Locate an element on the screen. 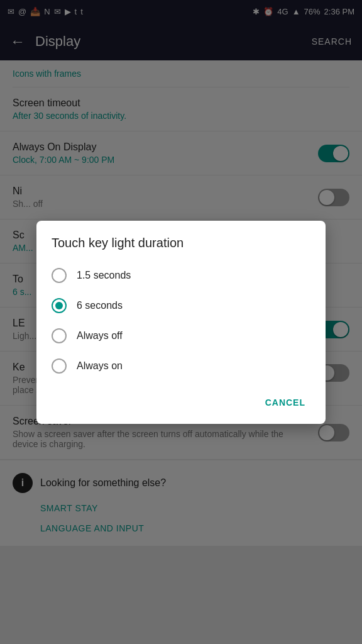  dialog-options: 1.5 seconds 6 seconds Always off Always … is located at coordinates (181, 321).